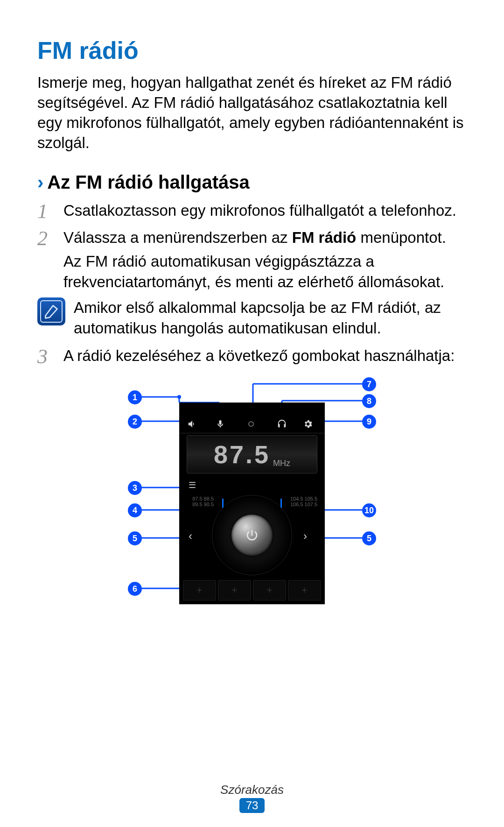 This screenshot has height=827, width=504. I want to click on callout-1: 1, so click(135, 397).